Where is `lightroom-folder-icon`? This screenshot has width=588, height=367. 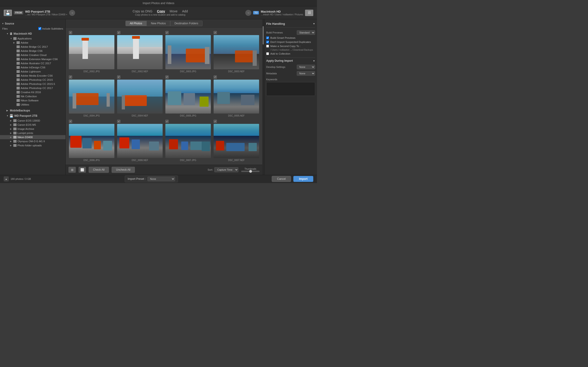
lightroom-folder-icon is located at coordinates (18, 72).